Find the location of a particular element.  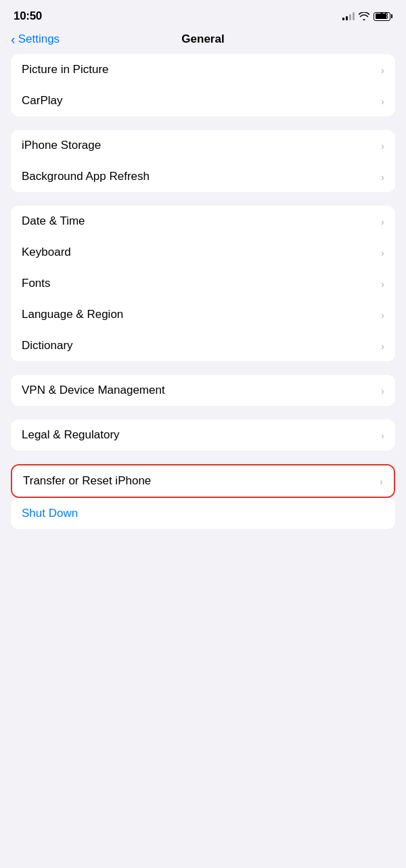

fonts-item: Fonts › is located at coordinates (203, 283).